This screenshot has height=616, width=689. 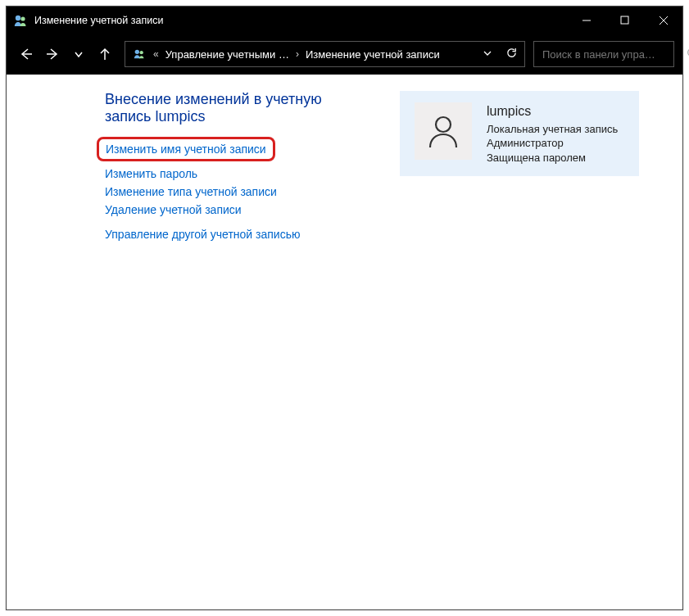 What do you see at coordinates (232, 234) in the screenshot?
I see `other-account-links: Управление другой учетной записью` at bounding box center [232, 234].